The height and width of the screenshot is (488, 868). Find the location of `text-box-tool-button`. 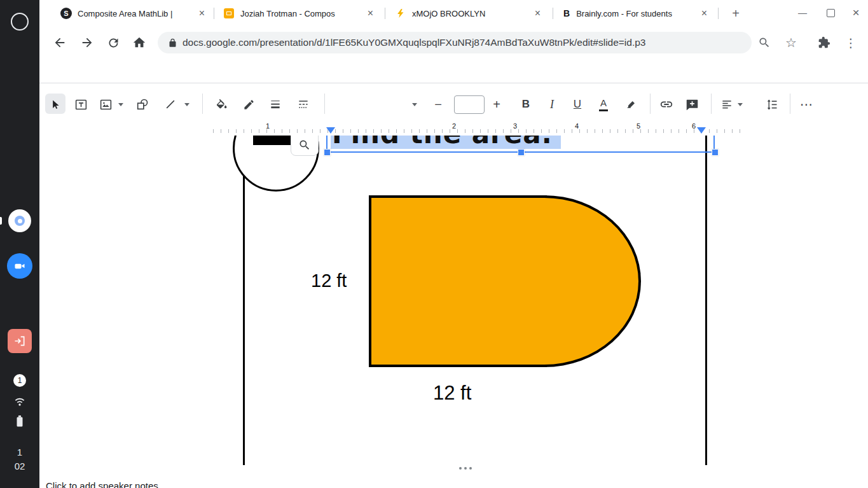

text-box-tool-button is located at coordinates (81, 104).